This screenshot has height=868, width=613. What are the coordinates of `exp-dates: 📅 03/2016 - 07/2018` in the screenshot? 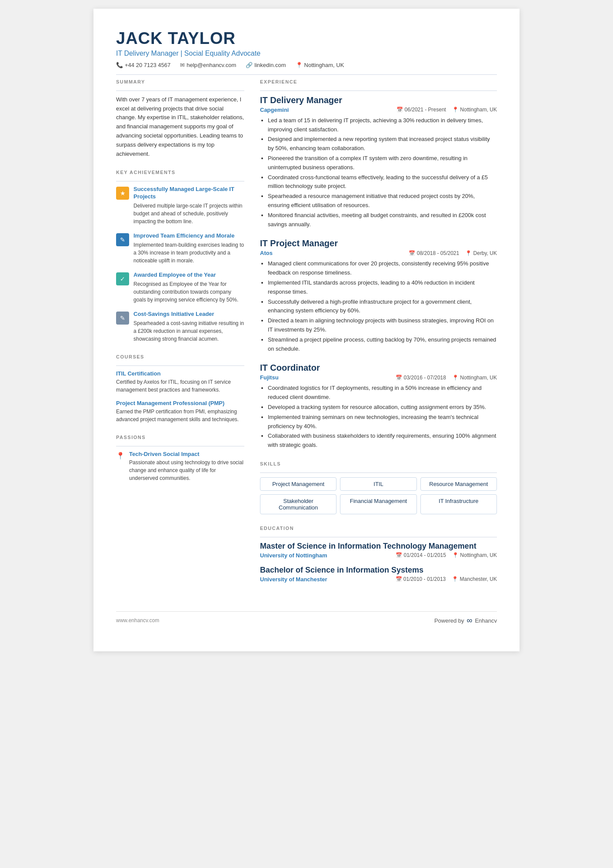 It's located at (421, 378).